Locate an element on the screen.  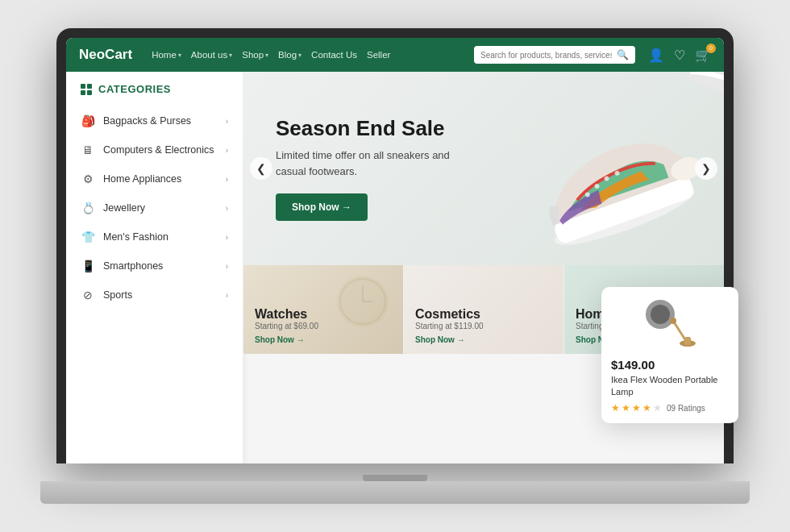
cat-subtitle-cosmetics: Starting at $119.00 is located at coordinates (484, 326).